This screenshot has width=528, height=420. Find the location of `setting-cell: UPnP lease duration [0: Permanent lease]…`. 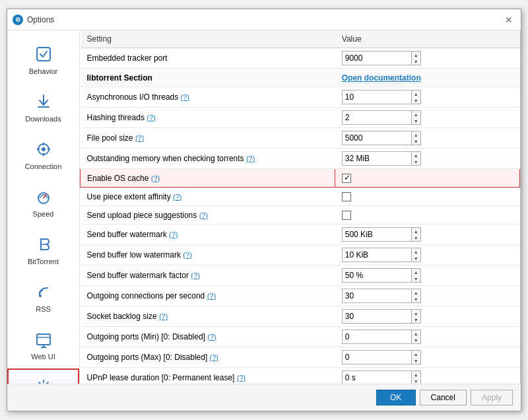

setting-cell: UPnP lease duration [0: Permanent lease]… is located at coordinates (208, 376).